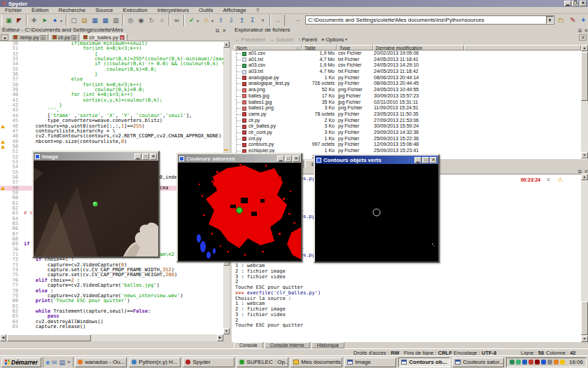 Image resolution: width=588 pixels, height=368 pixels. I want to click on menu-outils: Outils, so click(206, 11).